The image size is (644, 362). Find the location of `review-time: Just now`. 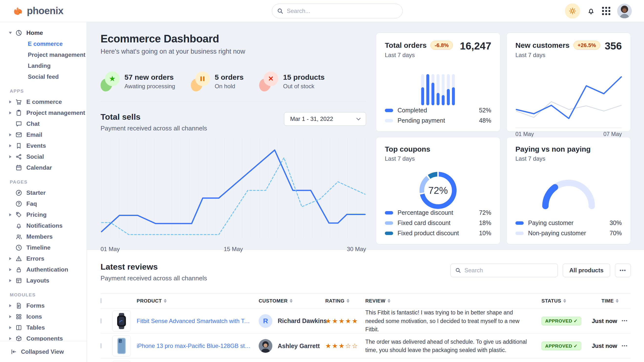

review-time: Just now is located at coordinates (604, 321).